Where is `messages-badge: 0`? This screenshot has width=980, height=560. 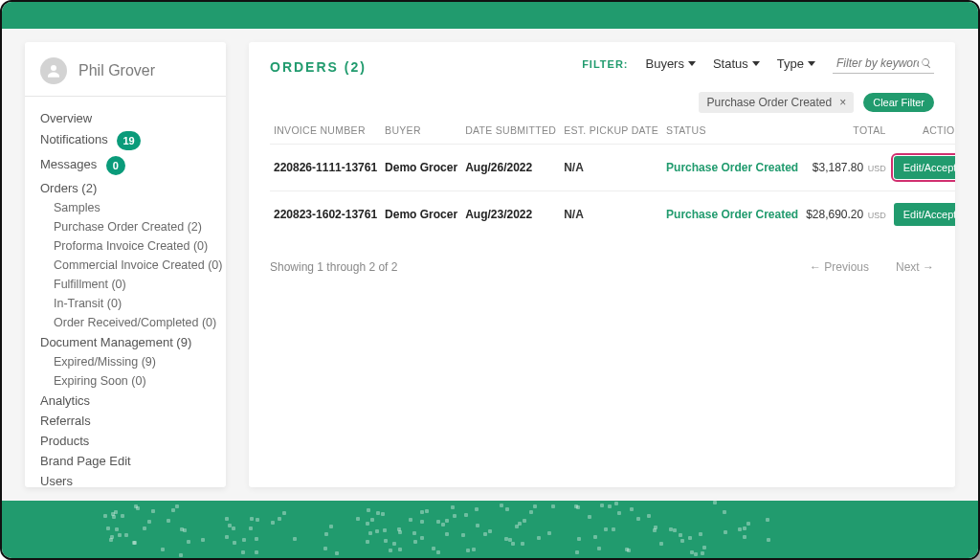
messages-badge: 0 is located at coordinates (116, 166).